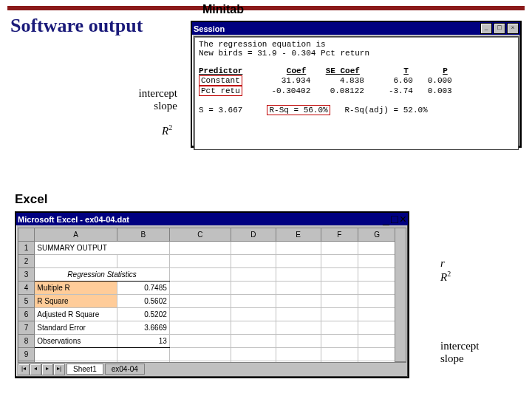  I want to click on row-8: 8, so click(27, 341).